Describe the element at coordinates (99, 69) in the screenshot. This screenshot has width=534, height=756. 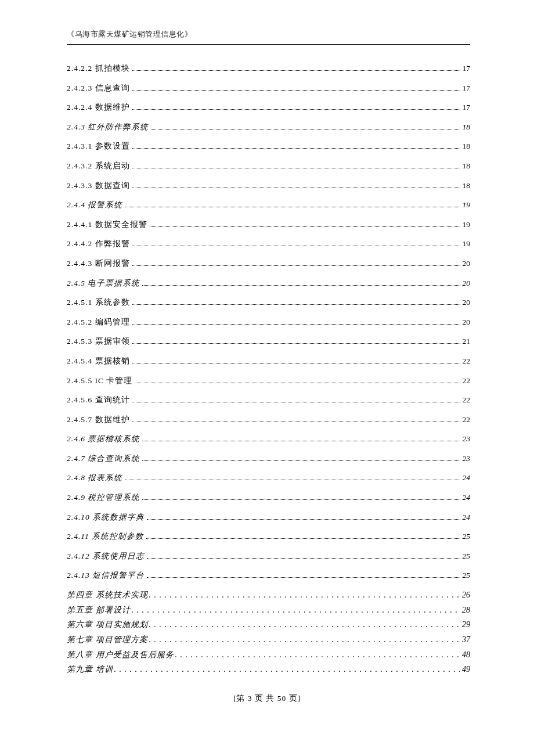
I see `toc-entry-label: 2.4.2.2 抓拍模块` at that location.